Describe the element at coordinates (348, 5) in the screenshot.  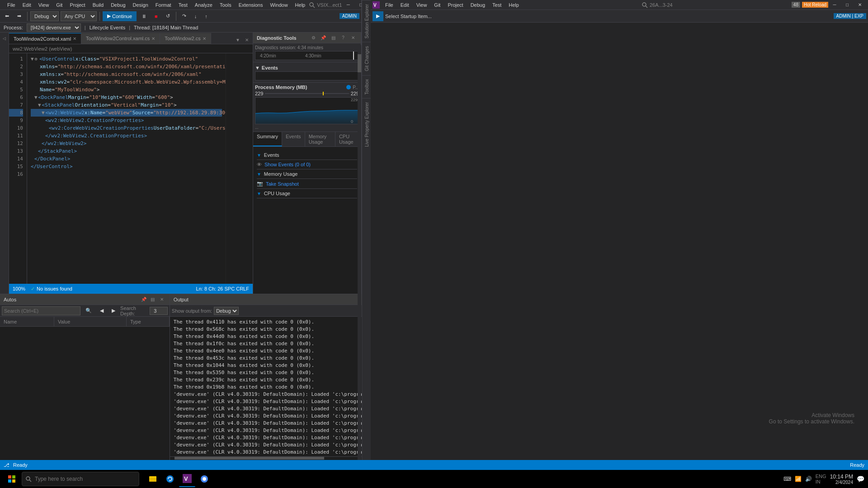
I see `minimize-button: ─` at that location.